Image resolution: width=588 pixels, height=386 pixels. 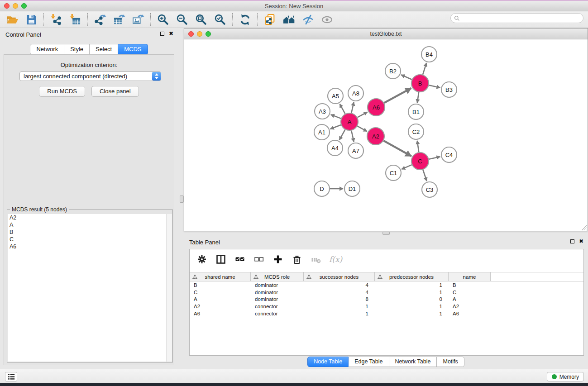 What do you see at coordinates (425, 69) in the screenshot?
I see `edge-B-B4` at bounding box center [425, 69].